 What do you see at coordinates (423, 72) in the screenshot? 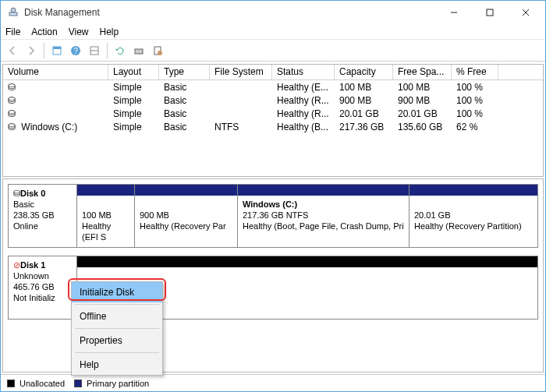
I see `col-free: Free Spa...` at bounding box center [423, 72].